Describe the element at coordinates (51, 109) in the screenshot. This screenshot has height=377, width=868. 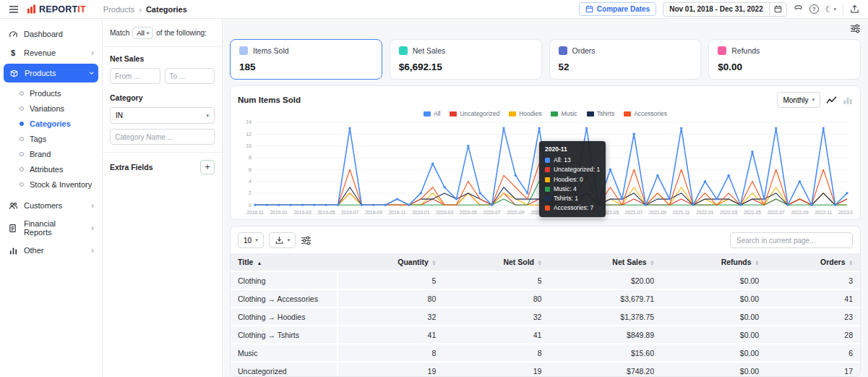
I see `sidebar-subitem-variations: Variations` at that location.